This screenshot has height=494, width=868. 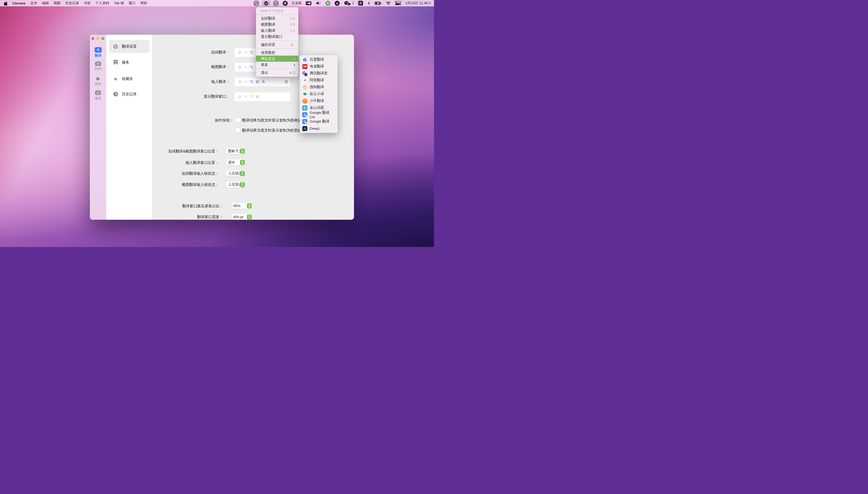 I want to click on rail-tab-translate: A 翻译, so click(x=98, y=52).